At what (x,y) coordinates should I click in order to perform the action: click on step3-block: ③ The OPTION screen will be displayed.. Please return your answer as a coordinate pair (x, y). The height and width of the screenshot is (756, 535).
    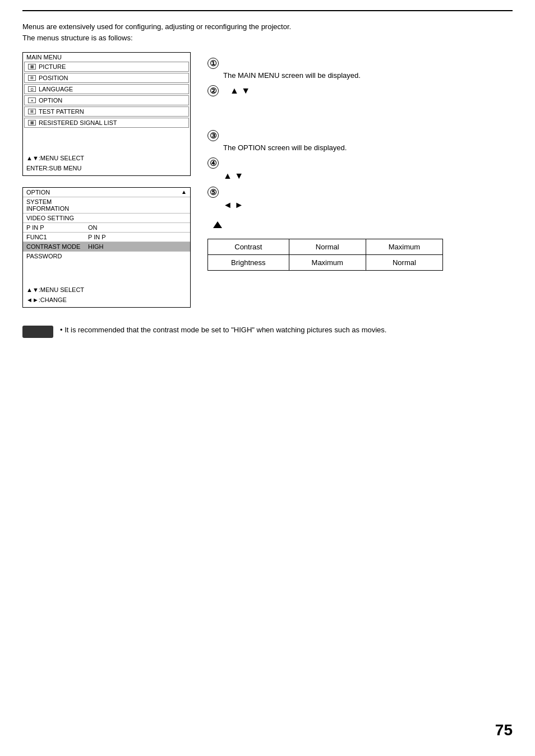
    Looking at the image, I should click on (360, 141).